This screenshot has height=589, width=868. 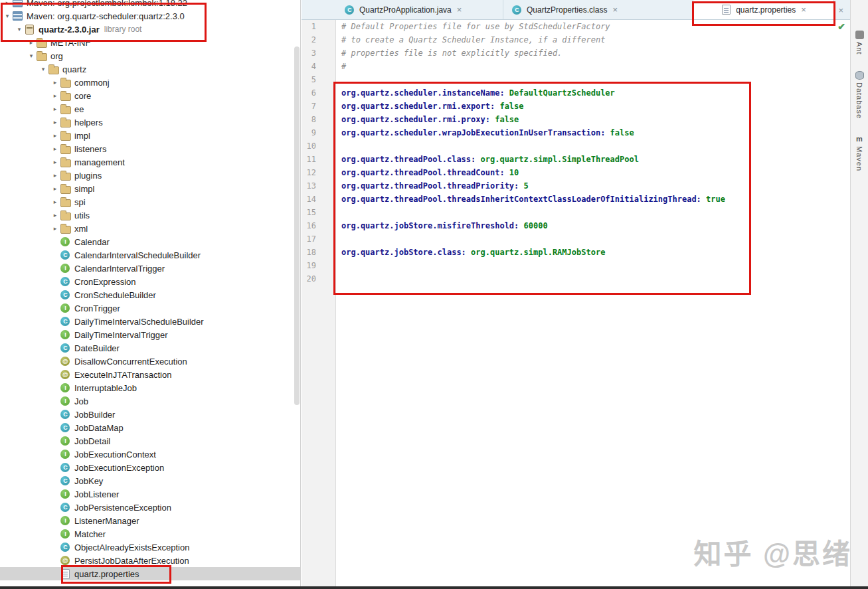 What do you see at coordinates (150, 574) in the screenshot?
I see `tree-item-quartz-properties: quartz.properties` at bounding box center [150, 574].